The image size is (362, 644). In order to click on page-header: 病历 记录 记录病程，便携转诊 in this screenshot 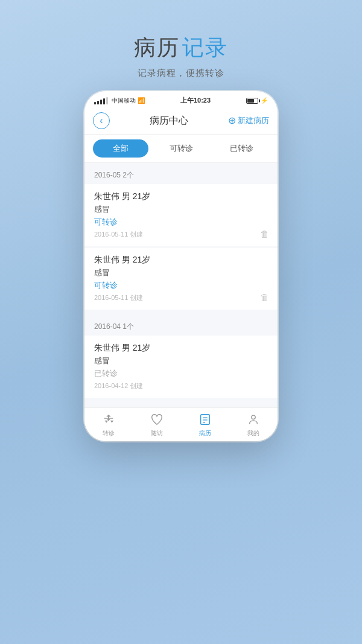, I will do `click(181, 56)`.